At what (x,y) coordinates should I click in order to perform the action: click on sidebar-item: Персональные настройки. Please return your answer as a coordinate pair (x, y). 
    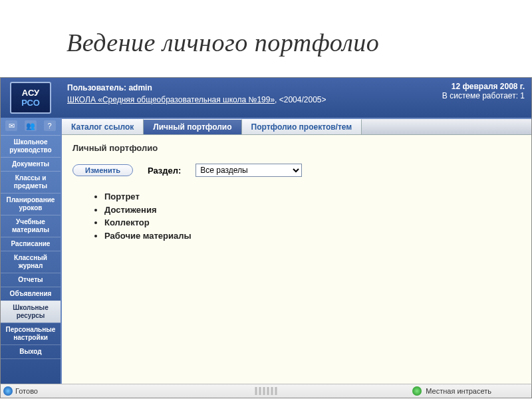
    Looking at the image, I should click on (31, 334).